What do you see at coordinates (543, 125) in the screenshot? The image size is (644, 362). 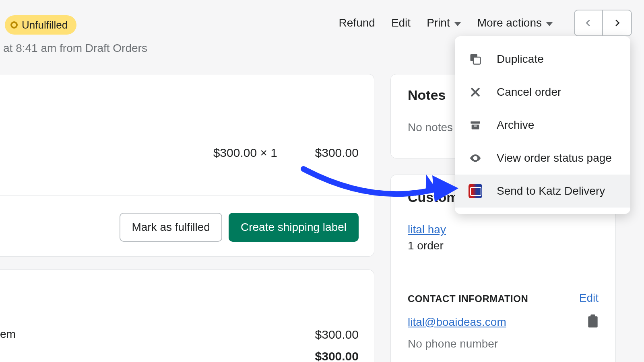 I see `more-actions-dropdown: Duplicate Cancel order Archive View orde…` at bounding box center [543, 125].